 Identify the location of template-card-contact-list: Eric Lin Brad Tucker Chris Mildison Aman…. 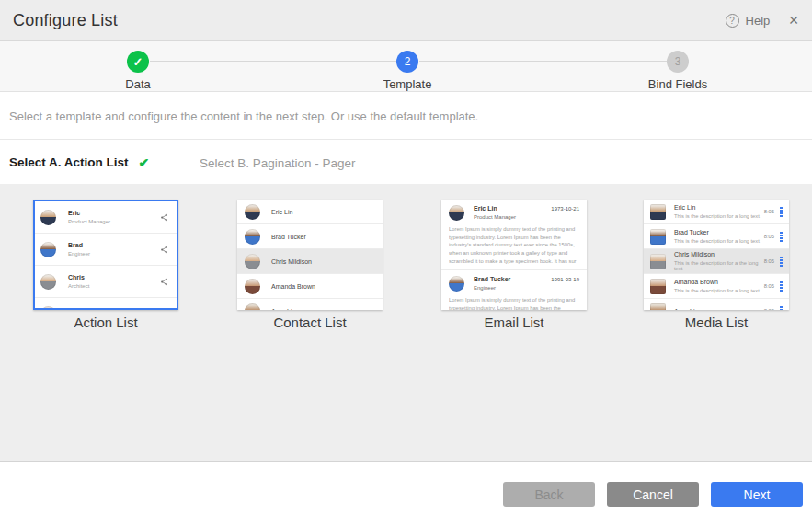
(310, 255).